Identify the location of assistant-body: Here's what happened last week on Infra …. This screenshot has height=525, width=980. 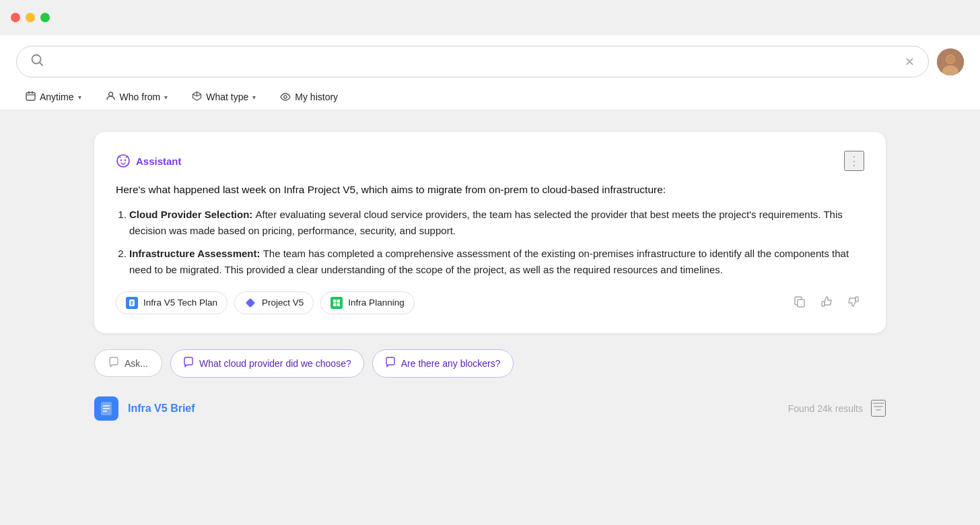
(490, 230).